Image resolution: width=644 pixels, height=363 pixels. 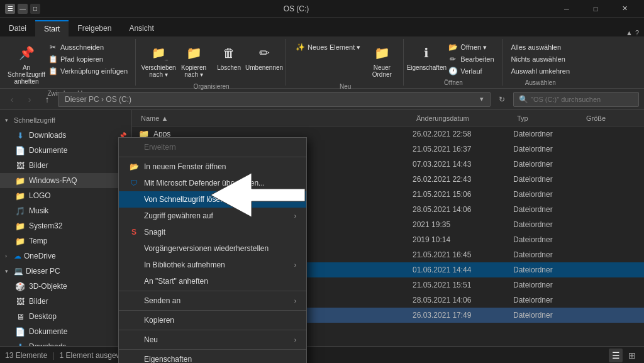 What do you see at coordinates (211, 60) in the screenshot?
I see `ribbon-group-content-org: 📁 → Verschieben nach ▾ 📁 Kopieren nach ▾…` at bounding box center [211, 60].